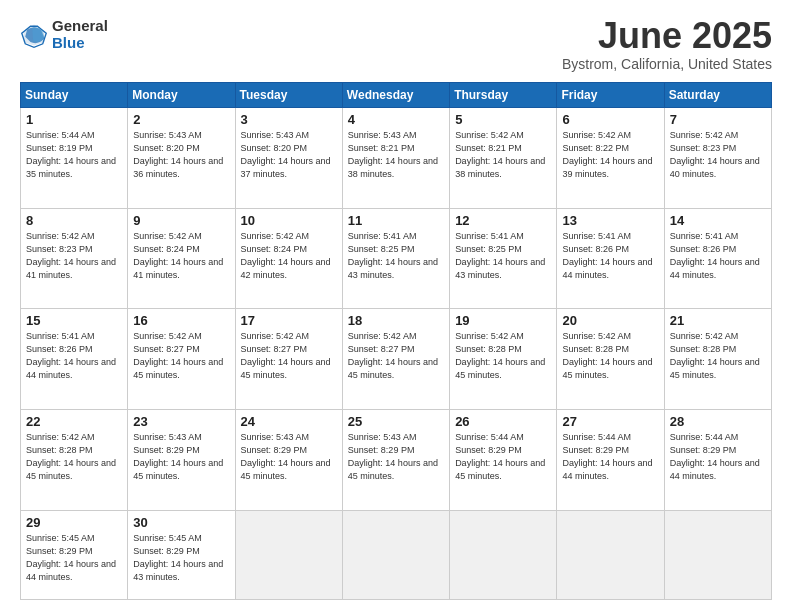 The width and height of the screenshot is (792, 612). I want to click on calendar-cell: 6Sunrise: 5:42 AMSunset: 8:22 PMDaylight…, so click(610, 158).